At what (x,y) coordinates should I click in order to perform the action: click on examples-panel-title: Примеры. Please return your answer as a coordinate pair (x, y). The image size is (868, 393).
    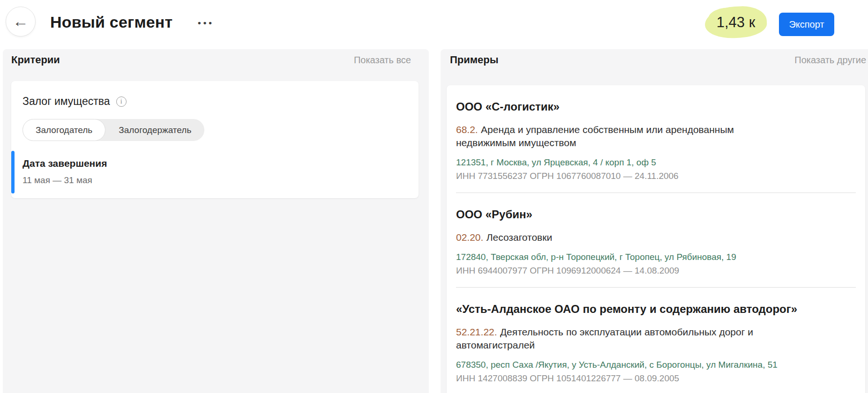
    Looking at the image, I should click on (474, 60).